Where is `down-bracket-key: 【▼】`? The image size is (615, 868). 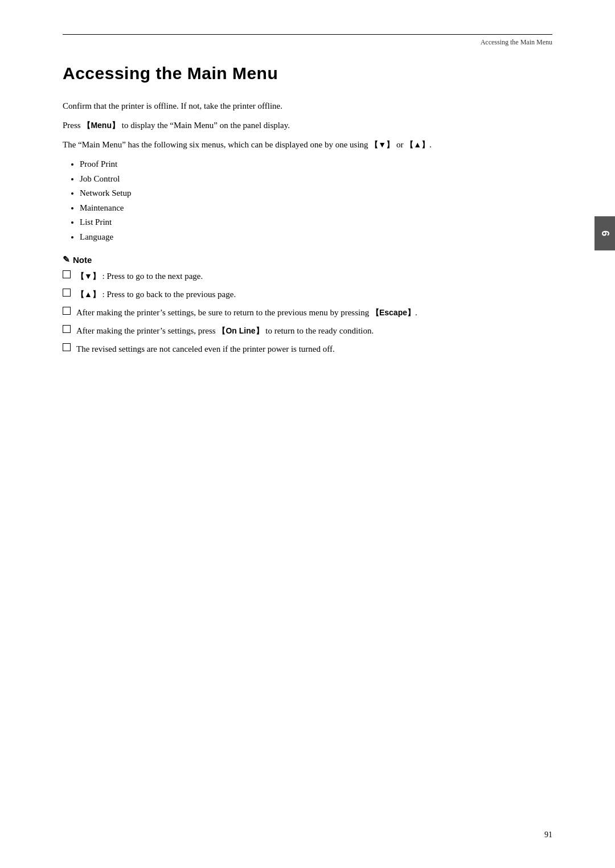 down-bracket-key: 【▼】 is located at coordinates (88, 276).